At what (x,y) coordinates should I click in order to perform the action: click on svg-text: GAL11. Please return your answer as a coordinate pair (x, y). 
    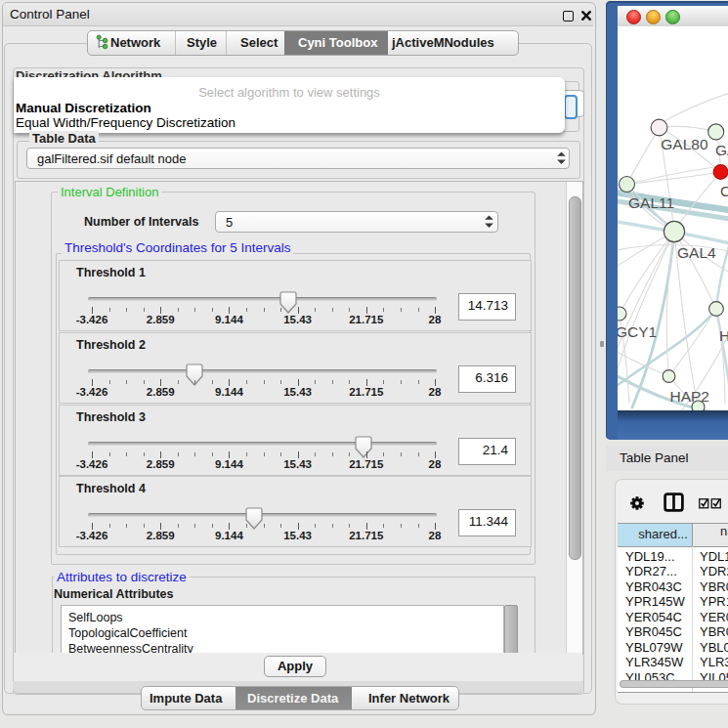
    Looking at the image, I should click on (651, 203).